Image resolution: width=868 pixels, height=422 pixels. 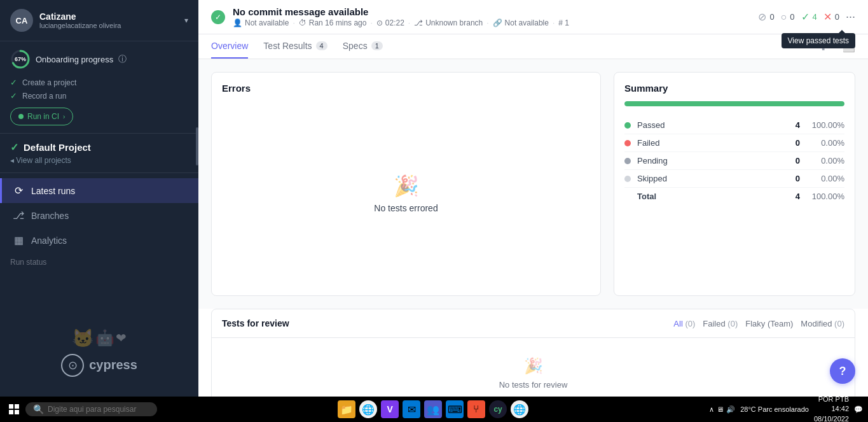 I want to click on summary-row-total: Total 4 100.00%, so click(x=734, y=196).